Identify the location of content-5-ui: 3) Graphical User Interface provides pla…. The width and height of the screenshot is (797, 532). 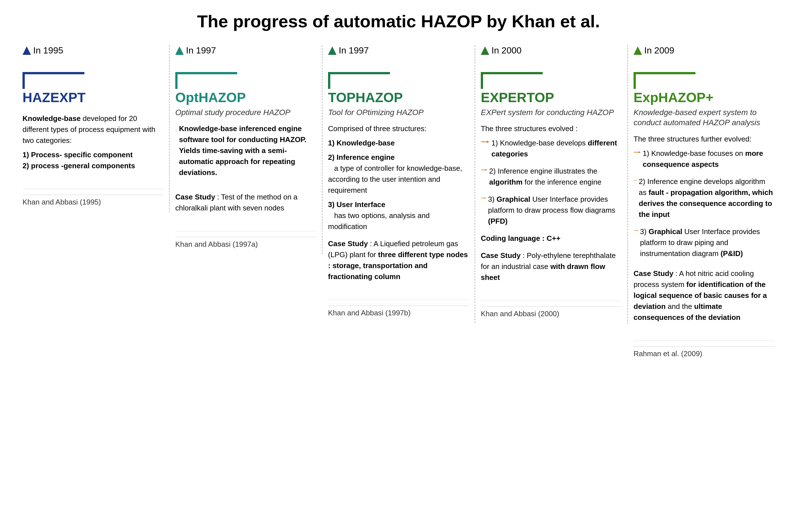
(707, 243).